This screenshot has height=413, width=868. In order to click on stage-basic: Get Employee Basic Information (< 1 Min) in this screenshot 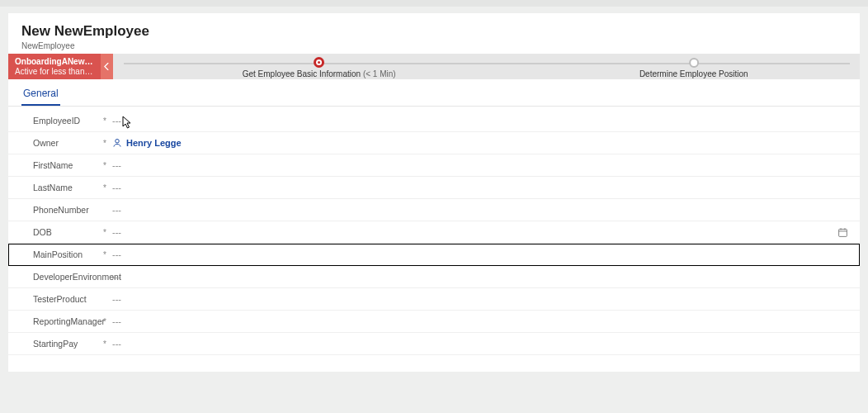, I will do `click(319, 66)`.